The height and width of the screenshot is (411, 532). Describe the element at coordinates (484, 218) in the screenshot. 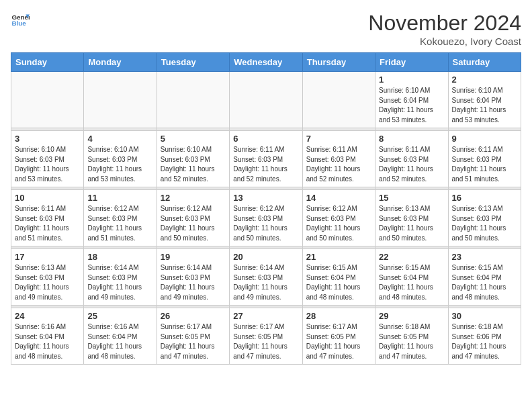

I see `calendar-cell: 16Sunrise: 6:13 AM Sunset: 6:03 PM Dayli…` at that location.